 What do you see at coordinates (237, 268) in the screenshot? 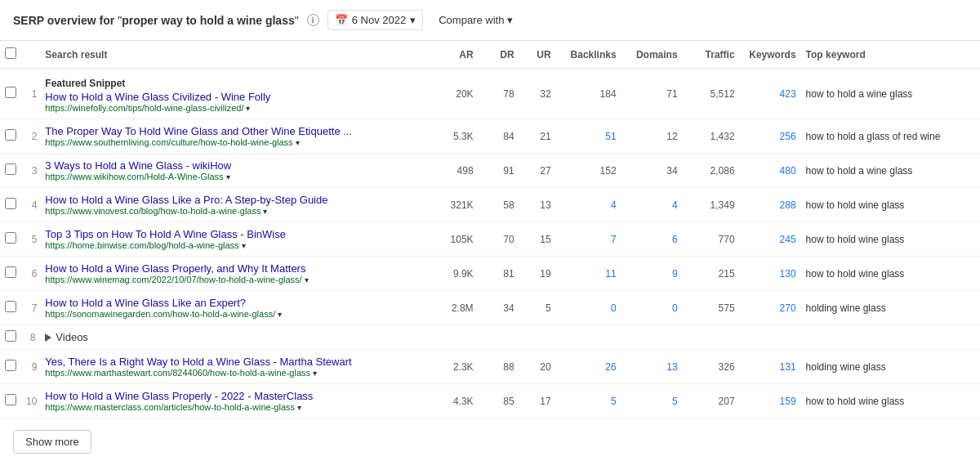
I see `result-title-link: How to Hold a Wine Glass Properly, and W…` at bounding box center [237, 268].